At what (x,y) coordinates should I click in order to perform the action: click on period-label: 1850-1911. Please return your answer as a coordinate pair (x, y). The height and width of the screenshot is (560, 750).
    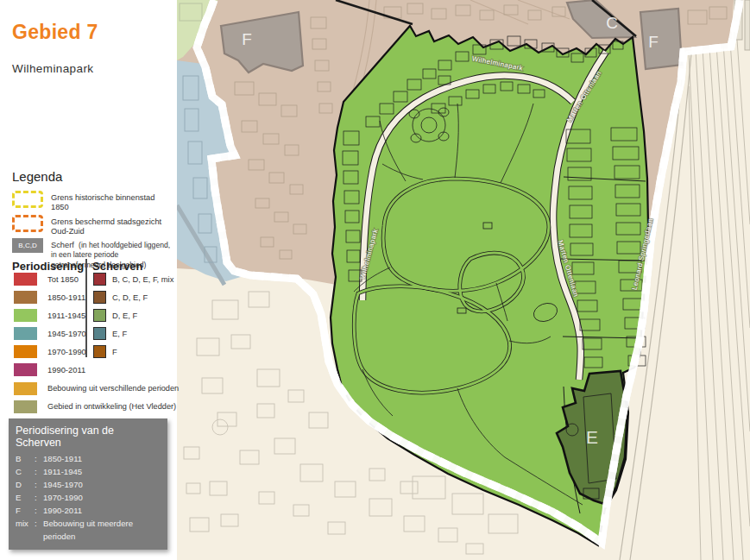
    Looking at the image, I should click on (66, 297).